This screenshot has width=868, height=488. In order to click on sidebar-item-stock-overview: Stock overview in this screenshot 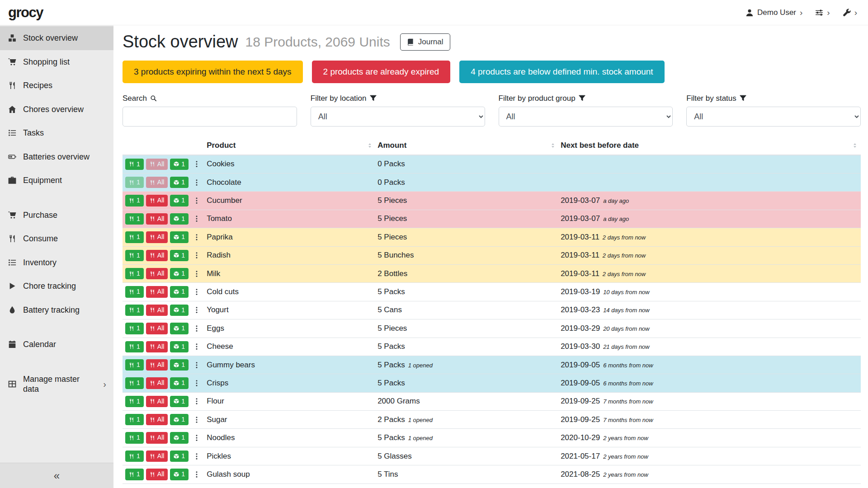, I will do `click(57, 38)`.